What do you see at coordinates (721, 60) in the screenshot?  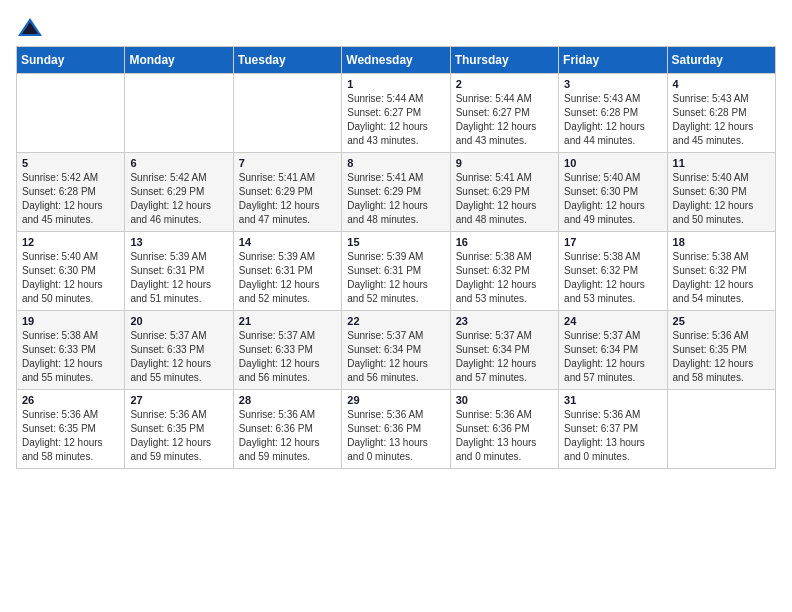 I see `day-of-week-header: Saturday` at bounding box center [721, 60].